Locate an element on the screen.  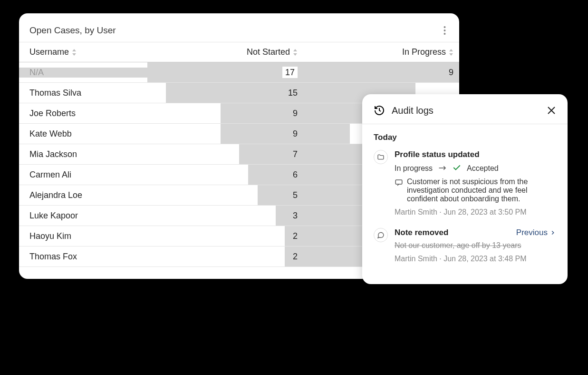
cell-username: Thomas Fox is located at coordinates (83, 257).